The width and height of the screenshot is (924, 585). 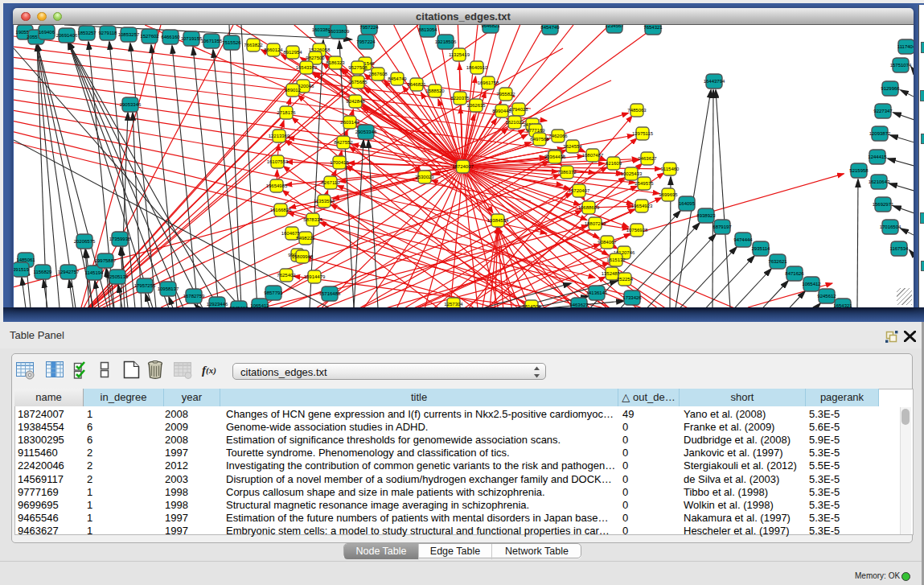 What do you see at coordinates (195, 296) in the screenshot?
I see `svg-text: 16782759` at bounding box center [195, 296].